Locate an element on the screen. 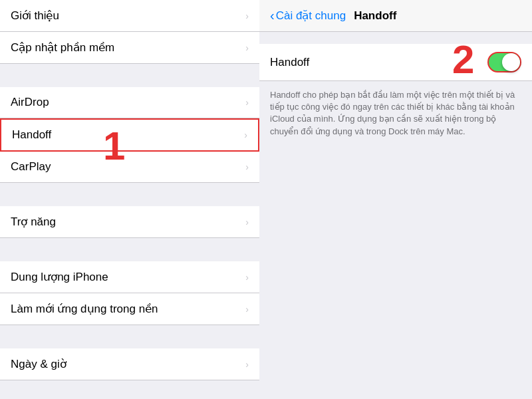  back-chevron-icon: ‹ is located at coordinates (273, 16).